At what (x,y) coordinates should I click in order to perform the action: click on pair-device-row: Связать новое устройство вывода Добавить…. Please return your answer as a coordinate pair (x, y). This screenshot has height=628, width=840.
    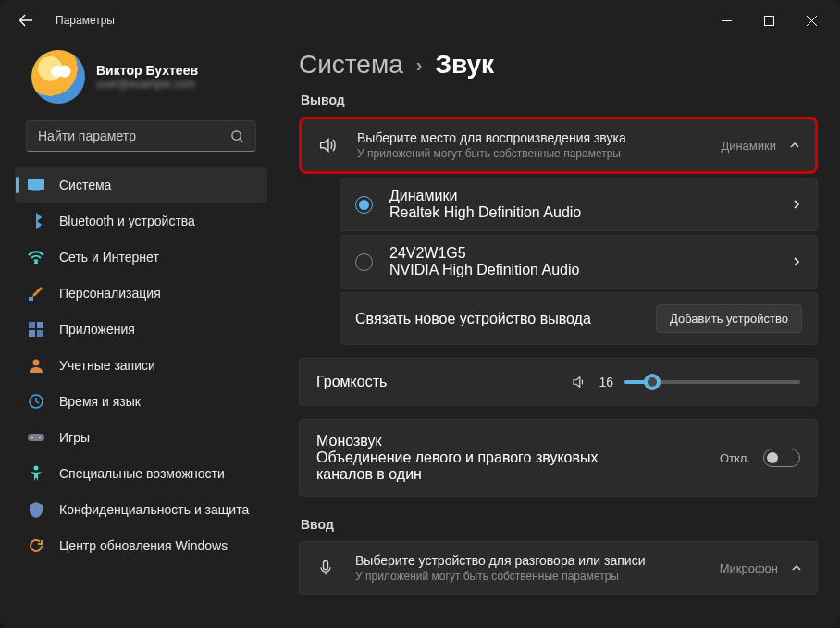
    Looking at the image, I should click on (579, 318).